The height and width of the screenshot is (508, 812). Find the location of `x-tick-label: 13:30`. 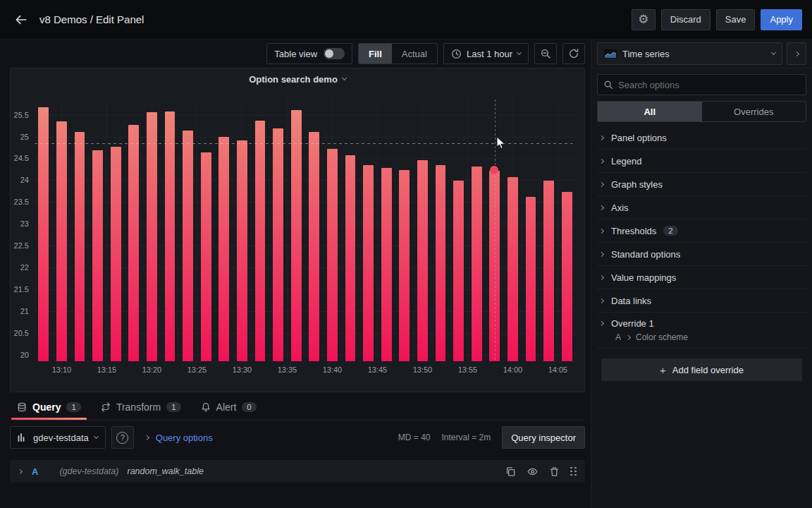

x-tick-label: 13:30 is located at coordinates (242, 370).